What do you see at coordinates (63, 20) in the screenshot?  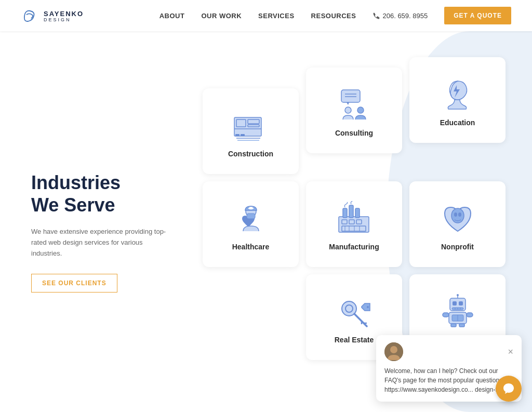 I see `logo-sub: DESIGN` at bounding box center [63, 20].